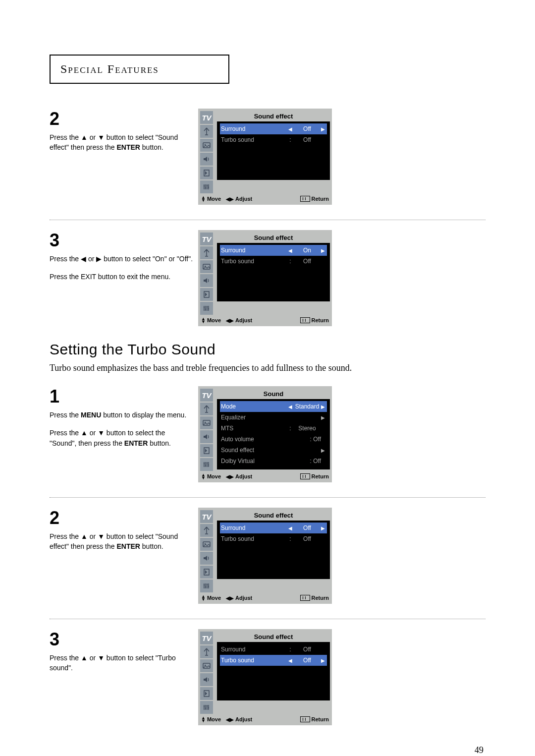  I want to click on menu-row: Dolby Virtual: Off, so click(273, 461).